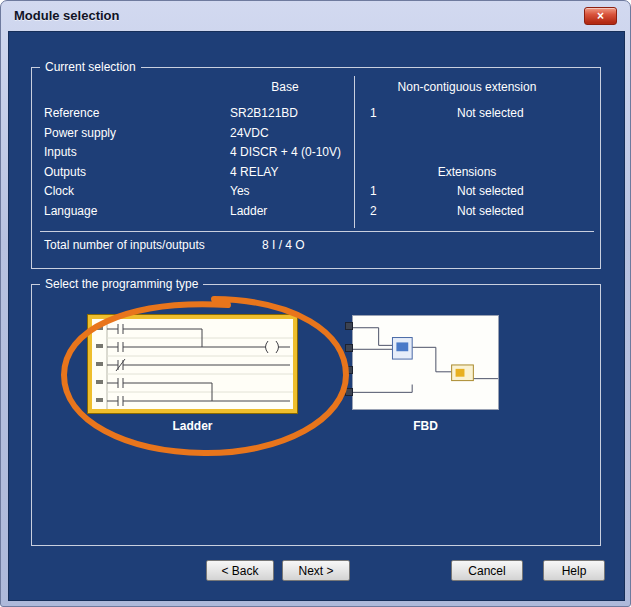  What do you see at coordinates (60, 152) in the screenshot?
I see `label-inputs: Inputs` at bounding box center [60, 152].